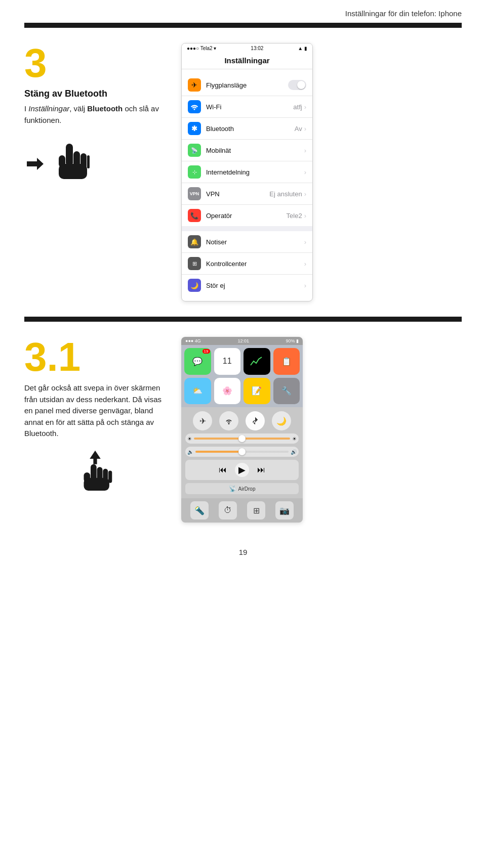 The height and width of the screenshot is (868, 486). Describe the element at coordinates (242, 452) in the screenshot. I see `cc-volume-thumb` at that location.